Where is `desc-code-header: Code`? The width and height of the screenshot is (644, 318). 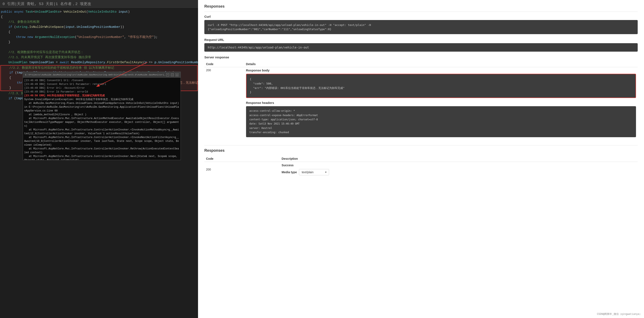 desc-code-header: Code is located at coordinates (242, 159).